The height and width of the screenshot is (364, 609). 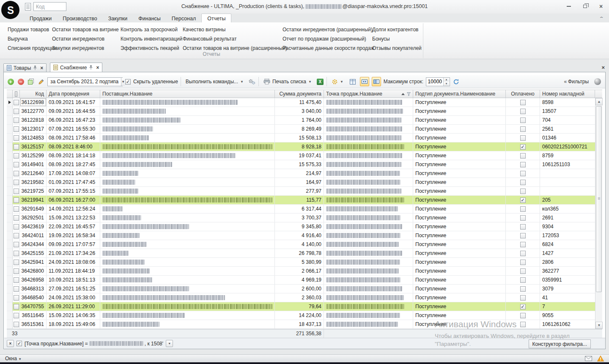 What do you see at coordinates (299, 289) in the screenshot?
I see `cell-amount: 2 600,00` at bounding box center [299, 289].